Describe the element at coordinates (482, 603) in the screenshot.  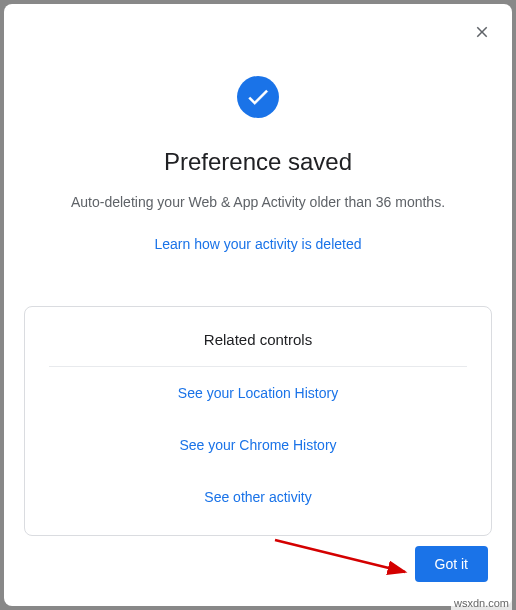
I see `watermark: wsxdn.com` at that location.